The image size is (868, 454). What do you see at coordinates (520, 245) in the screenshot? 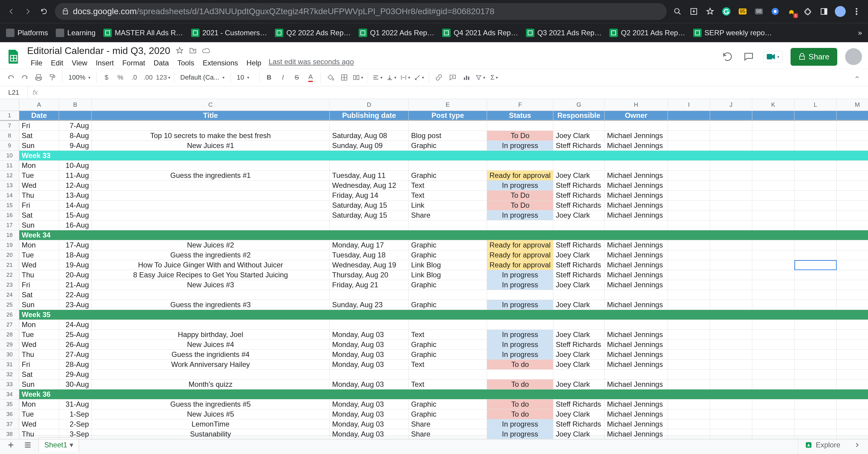
I see `cell: Ready for approval` at bounding box center [520, 245].